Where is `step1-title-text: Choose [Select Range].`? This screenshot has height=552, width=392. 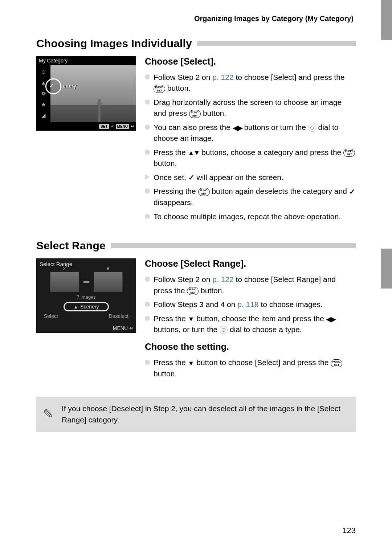 step1-title-text: Choose [Select Range]. is located at coordinates (195, 263).